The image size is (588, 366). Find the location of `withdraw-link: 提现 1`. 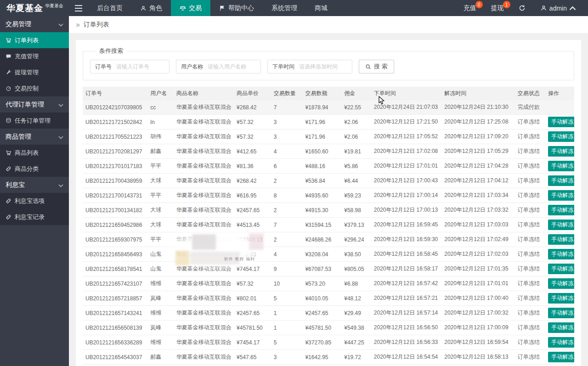

withdraw-link: 提现 1 is located at coordinates (498, 8).